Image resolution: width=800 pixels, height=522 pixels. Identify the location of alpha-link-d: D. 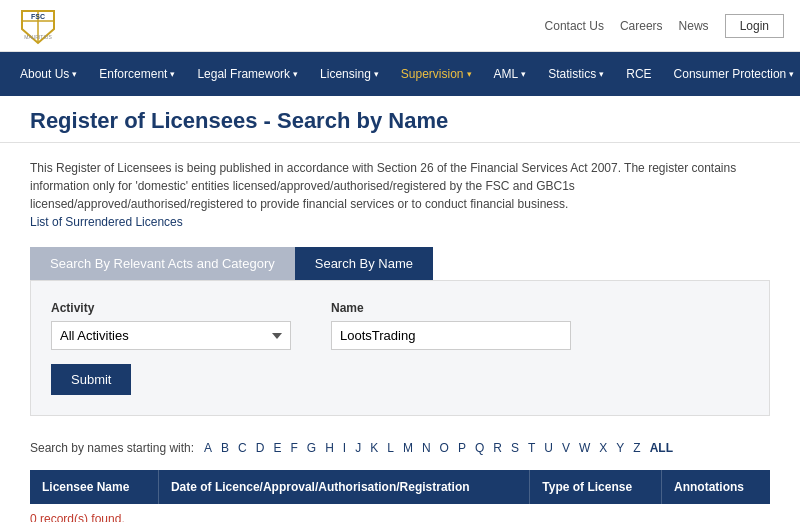
(260, 448).